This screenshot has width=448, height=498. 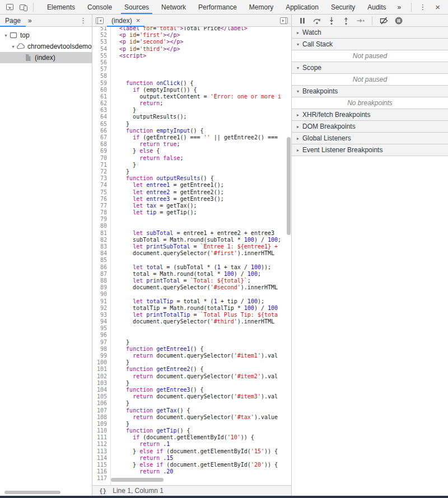 I want to click on tab-performance: Performance, so click(x=217, y=7).